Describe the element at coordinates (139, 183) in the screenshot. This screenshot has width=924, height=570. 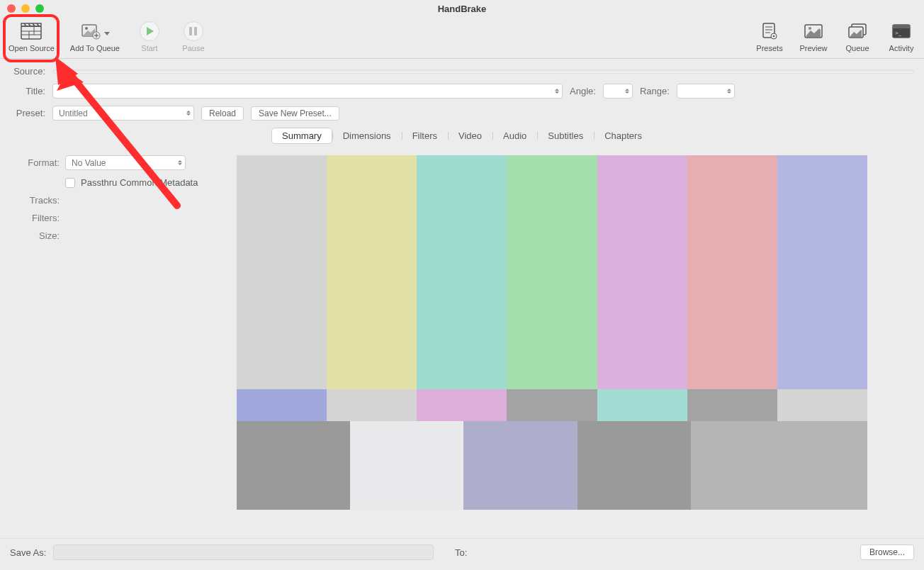
I see `passthru-label: Passthru Common Metadata` at that location.